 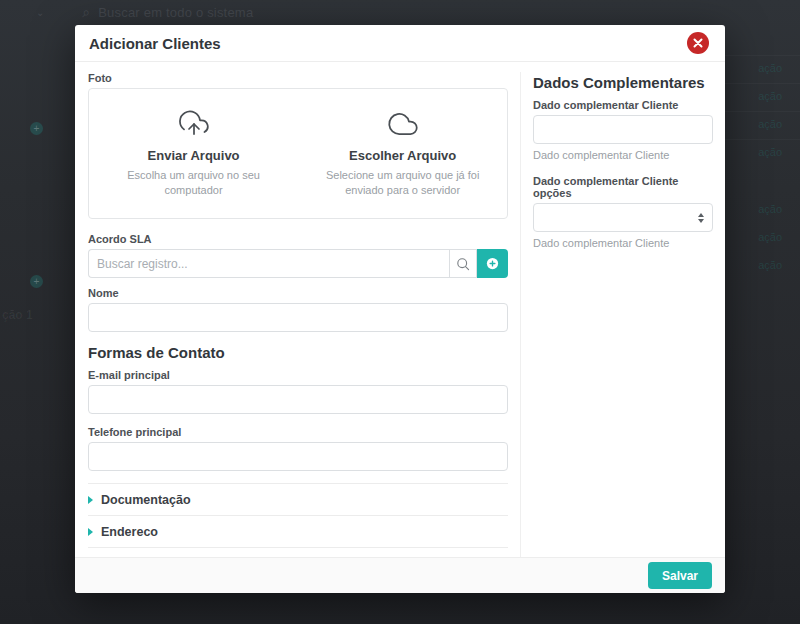 I want to click on cloud-icon, so click(x=402, y=124).